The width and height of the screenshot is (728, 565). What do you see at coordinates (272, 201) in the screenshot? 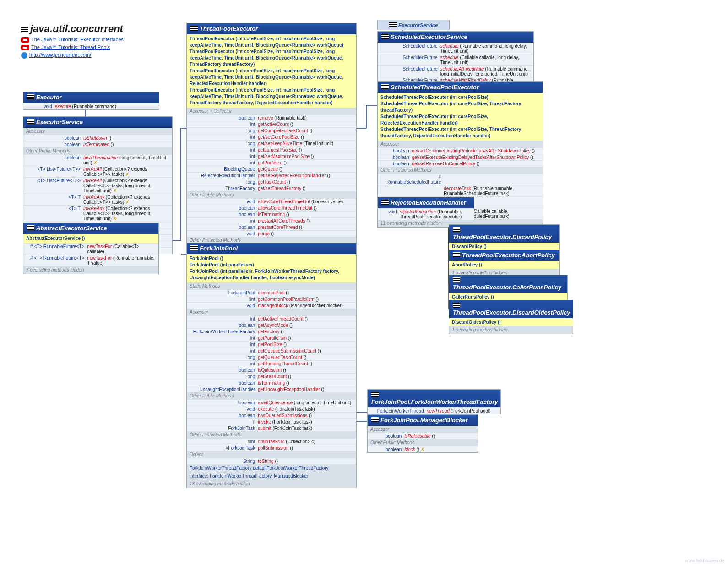
I see `method-row: voidallowCoreThreadTimeOut (boolean valu…` at bounding box center [272, 201].